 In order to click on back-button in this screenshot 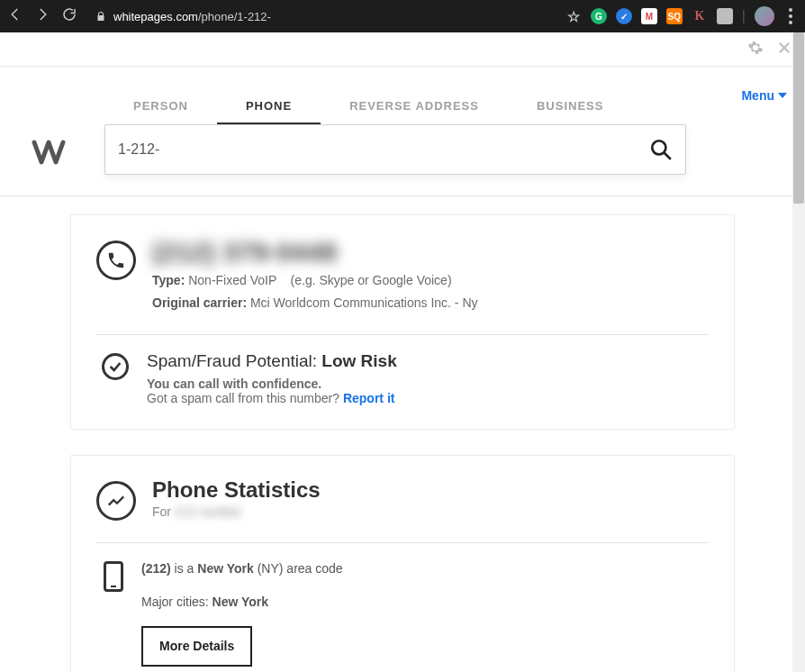, I will do `click(15, 16)`.